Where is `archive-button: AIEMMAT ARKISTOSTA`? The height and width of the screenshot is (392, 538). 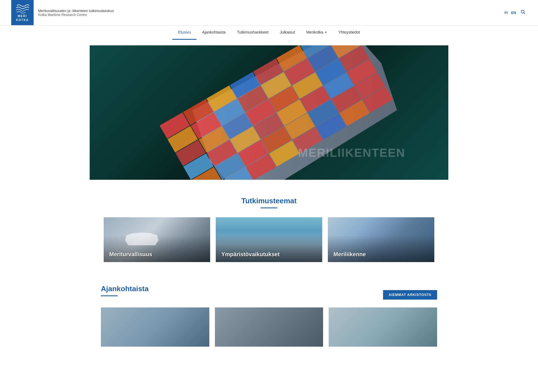
archive-button: AIEMMAT ARKISTOSTA is located at coordinates (410, 295).